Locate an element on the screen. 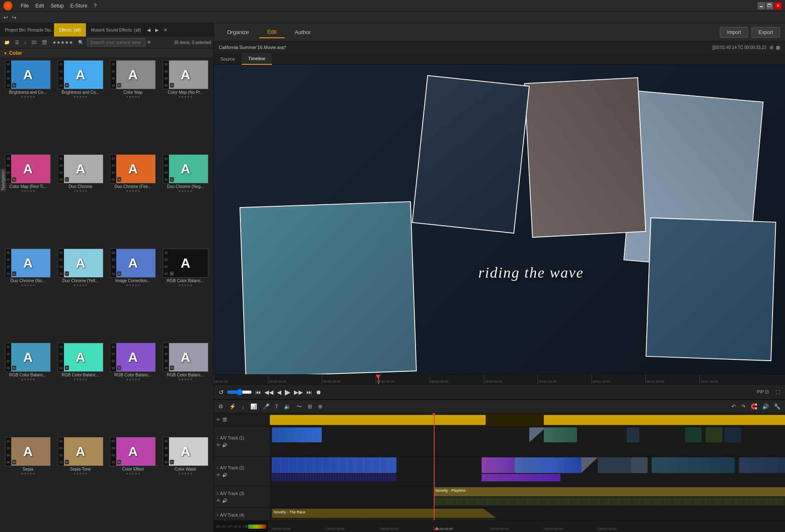 The image size is (785, 532). nav-author: Author is located at coordinates (303, 32).